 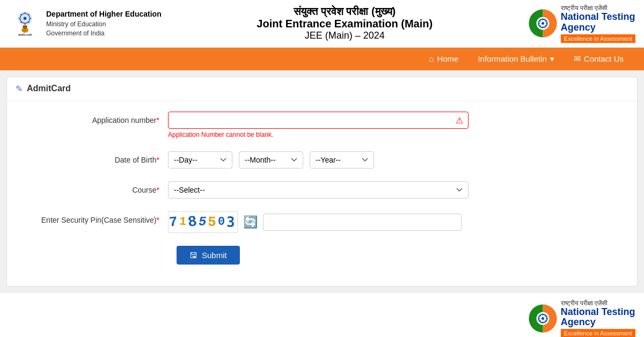 What do you see at coordinates (431, 59) in the screenshot?
I see `home-icon: ⌂` at bounding box center [431, 59].